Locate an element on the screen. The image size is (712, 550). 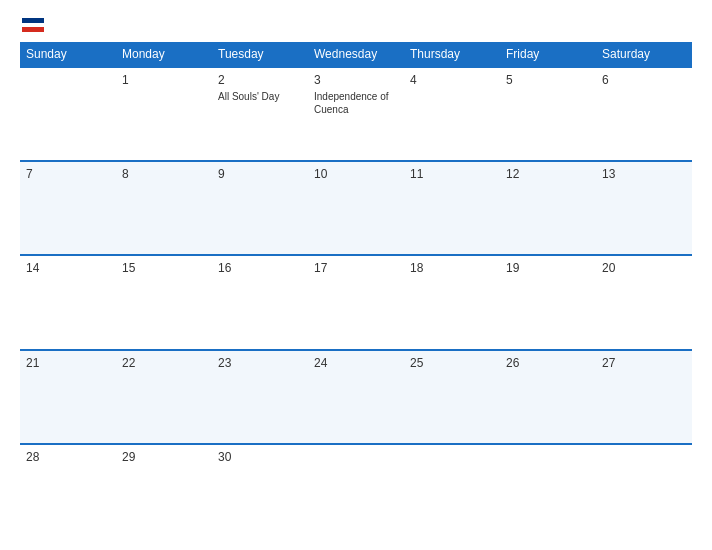
calendar-cell: 27 is located at coordinates (644, 397).